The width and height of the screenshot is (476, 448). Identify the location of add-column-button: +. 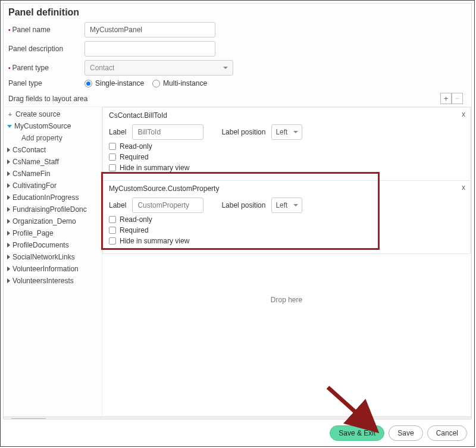
(446, 99).